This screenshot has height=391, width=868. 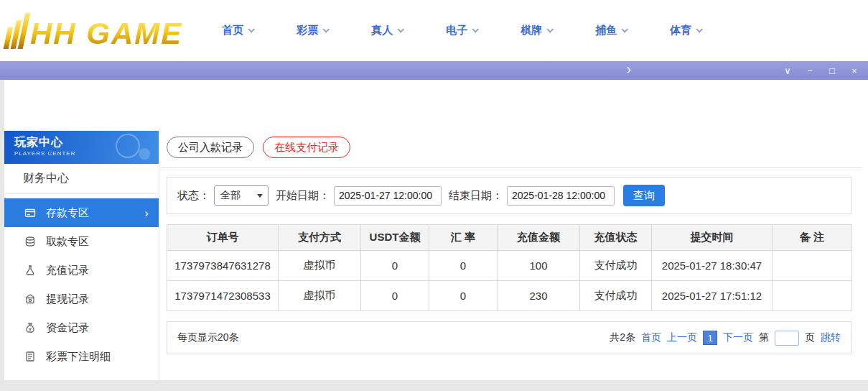 I want to click on table-header-cell: 充值状态, so click(x=616, y=238).